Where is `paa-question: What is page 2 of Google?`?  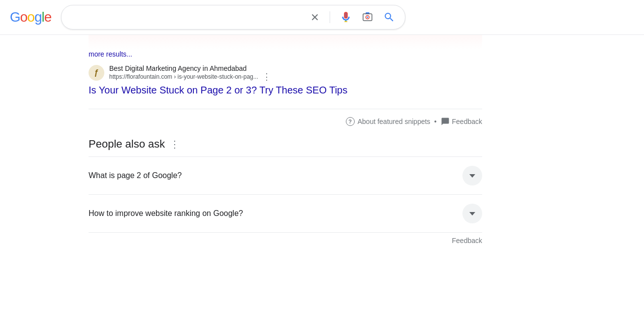 paa-question: What is page 2 of Google? is located at coordinates (135, 176).